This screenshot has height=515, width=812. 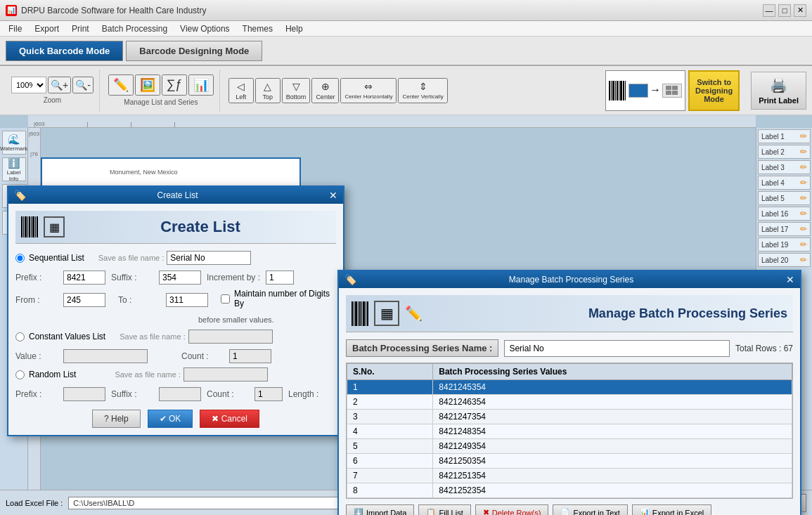 I want to click on zoom-select: 100% 50% 150% 200%, so click(x=29, y=85).